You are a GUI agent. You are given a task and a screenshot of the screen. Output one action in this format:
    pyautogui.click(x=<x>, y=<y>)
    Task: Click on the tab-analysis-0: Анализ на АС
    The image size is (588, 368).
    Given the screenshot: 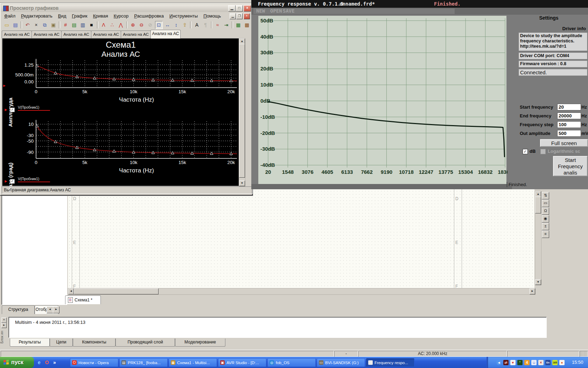 What is the action you would take?
    pyautogui.click(x=17, y=34)
    